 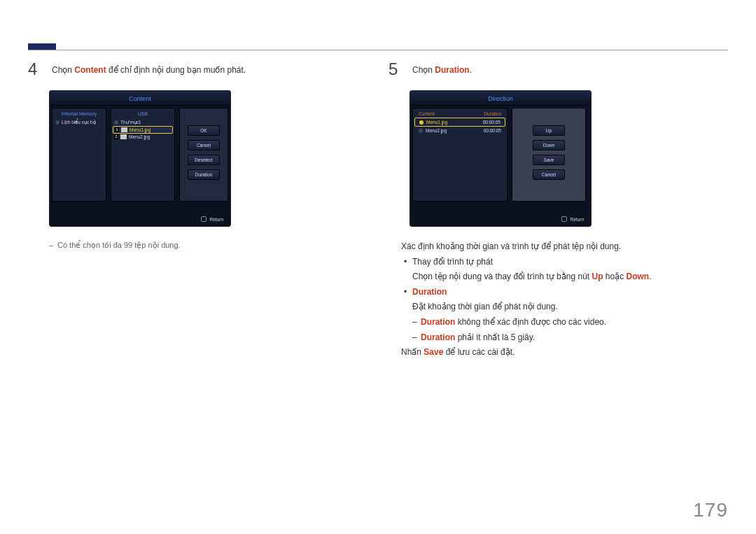 I want to click on folder-label: Thư mục1, so click(x=131, y=122).